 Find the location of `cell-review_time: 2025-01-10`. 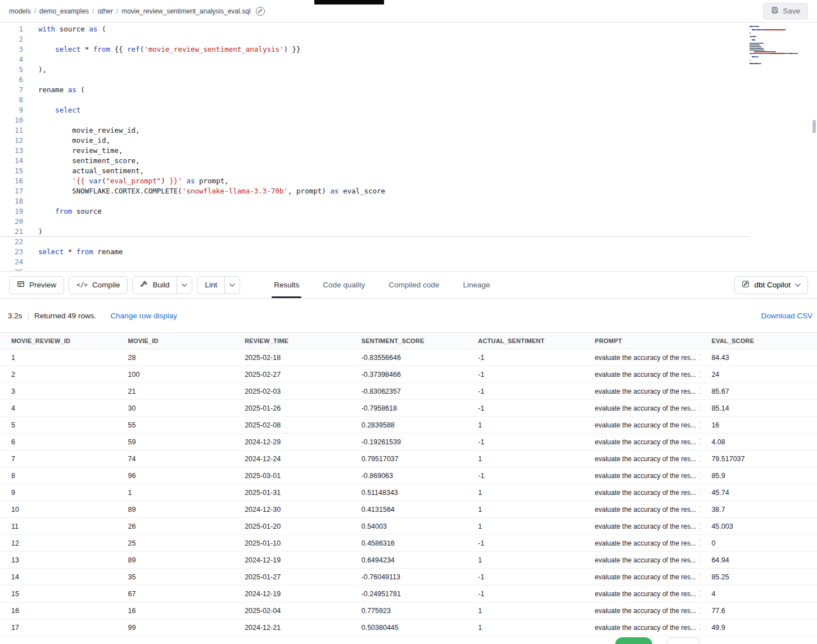

cell-review_time: 2025-01-10 is located at coordinates (292, 543).